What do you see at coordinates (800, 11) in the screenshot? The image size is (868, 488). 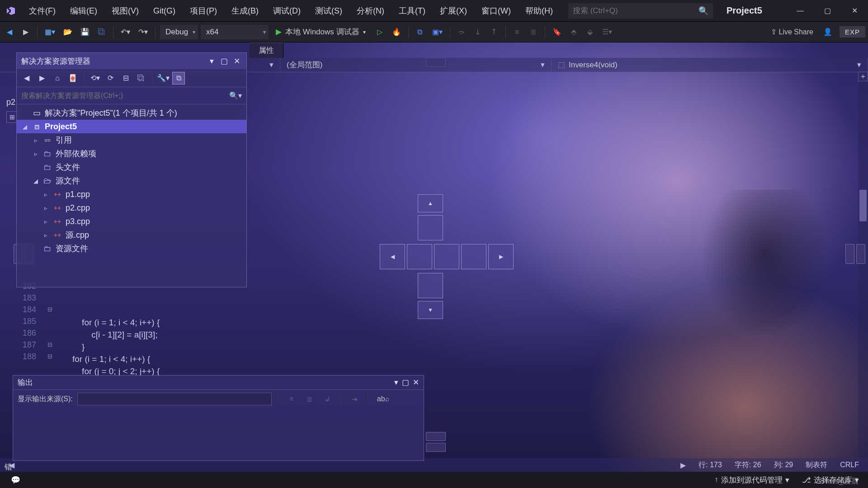 I see `minimize-button: —` at bounding box center [800, 11].